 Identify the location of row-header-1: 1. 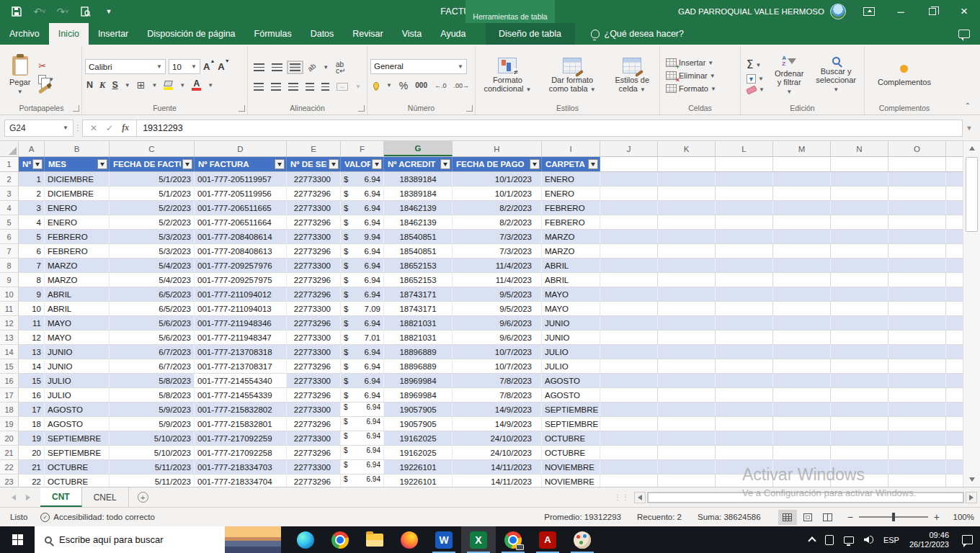
(9, 164).